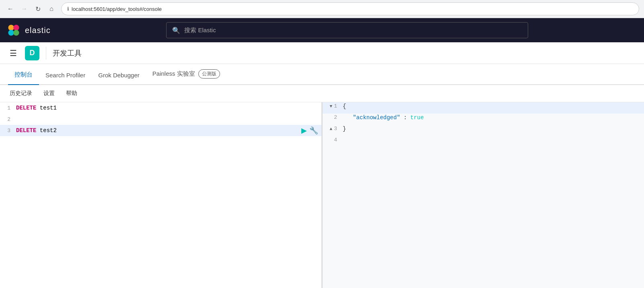 This screenshot has width=644, height=288. I want to click on keyword-delete-1: DELETE, so click(26, 108).